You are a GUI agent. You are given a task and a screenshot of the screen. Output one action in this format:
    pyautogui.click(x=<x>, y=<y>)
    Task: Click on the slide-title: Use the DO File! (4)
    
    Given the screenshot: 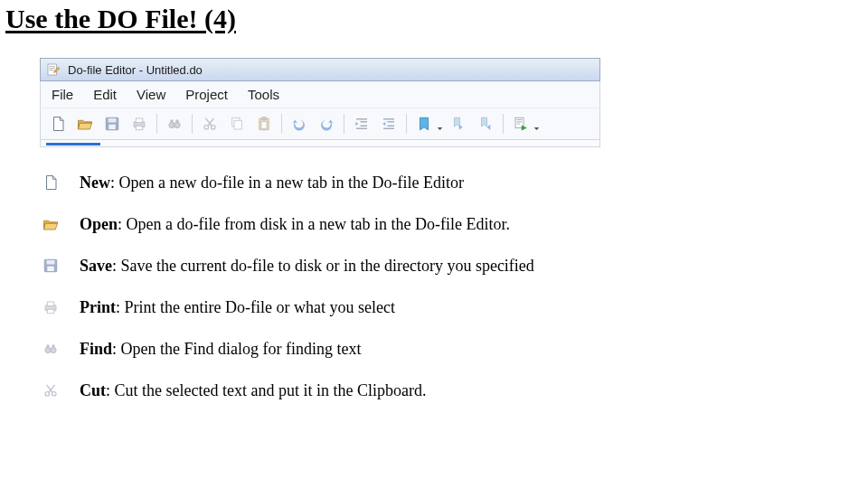 What is the action you would take?
    pyautogui.click(x=434, y=18)
    